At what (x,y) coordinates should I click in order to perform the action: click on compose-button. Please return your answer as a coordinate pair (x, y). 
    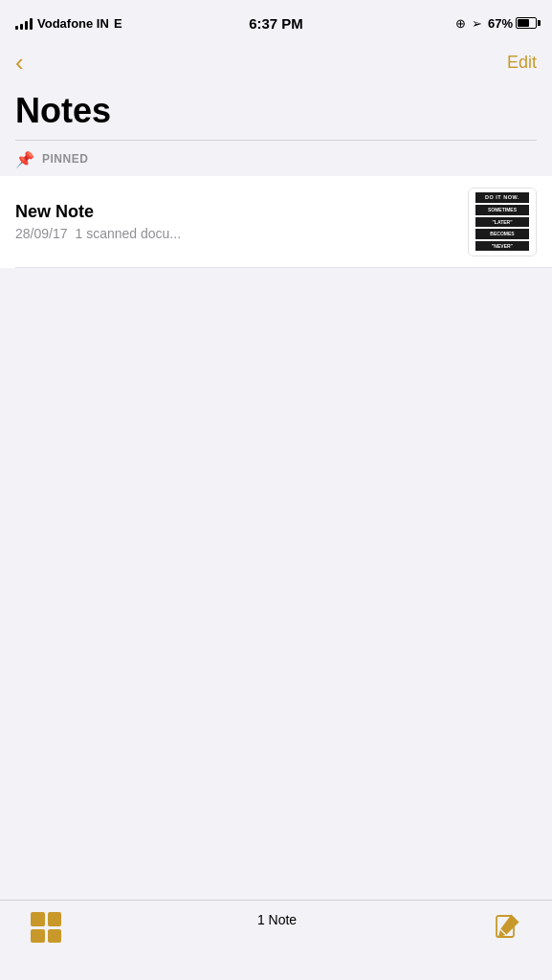
    Looking at the image, I should click on (507, 926).